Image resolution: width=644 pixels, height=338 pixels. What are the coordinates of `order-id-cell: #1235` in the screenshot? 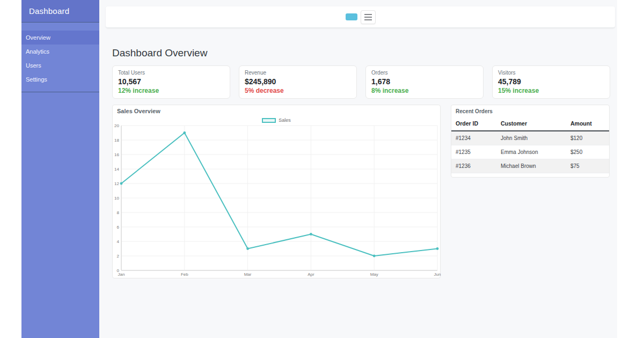 It's located at (474, 152).